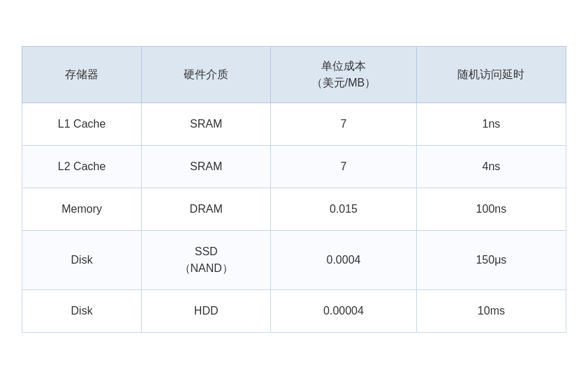 The height and width of the screenshot is (378, 588). Describe the element at coordinates (344, 259) in the screenshot. I see `cell-cost: 0.0004` at that location.